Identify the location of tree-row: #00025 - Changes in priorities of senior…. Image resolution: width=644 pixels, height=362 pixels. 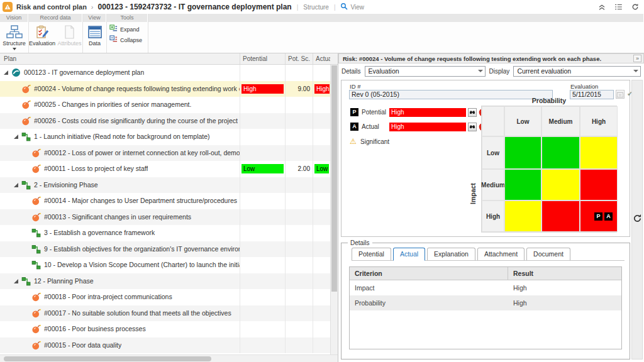
(165, 105).